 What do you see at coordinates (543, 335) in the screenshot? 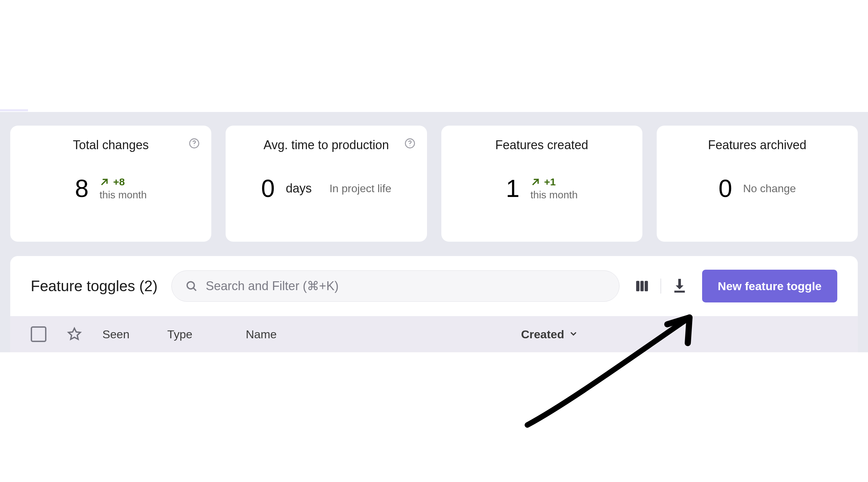
I see `column-created-label: Created` at bounding box center [543, 335].